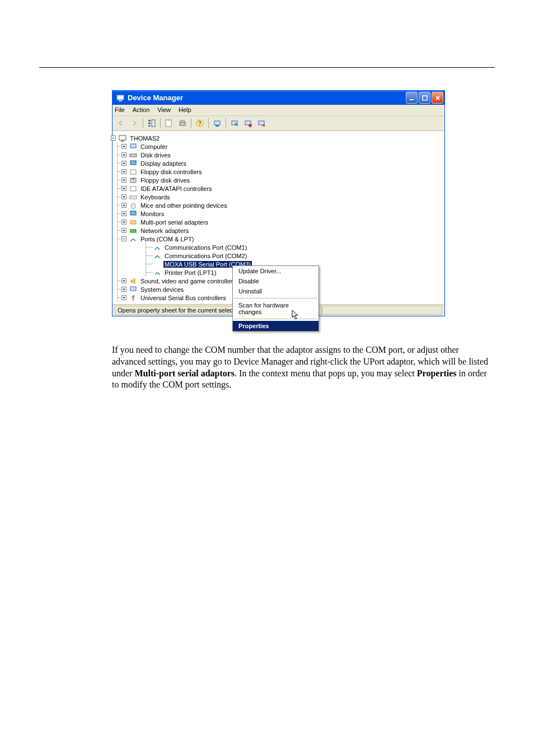  I want to click on app-icon, so click(120, 98).